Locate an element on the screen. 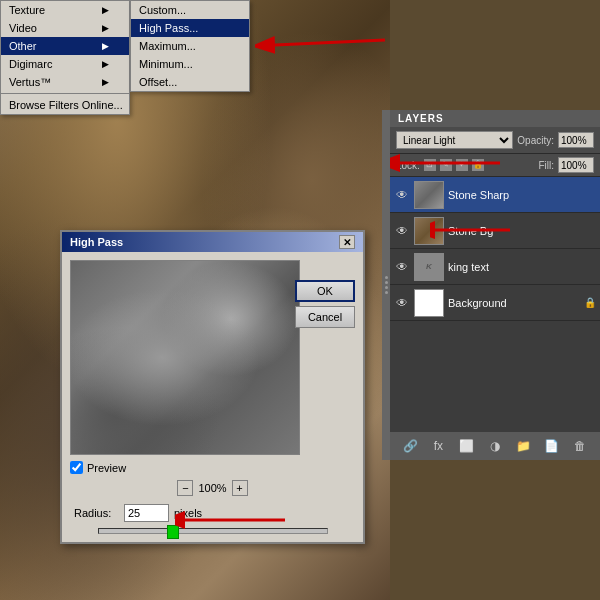 The width and height of the screenshot is (600, 600). layer-visibility-stone-bg: 👁 is located at coordinates (402, 231).